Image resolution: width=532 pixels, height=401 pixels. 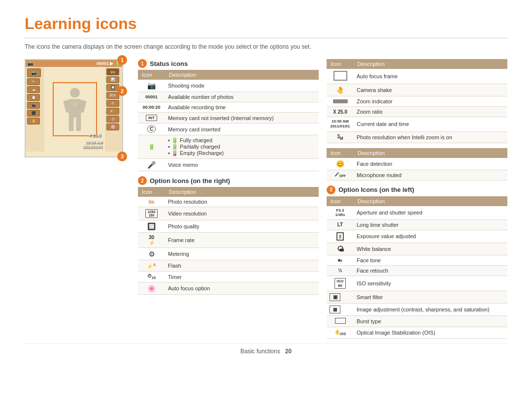 I want to click on status-icons-title: 1 Status icons, so click(x=229, y=63).